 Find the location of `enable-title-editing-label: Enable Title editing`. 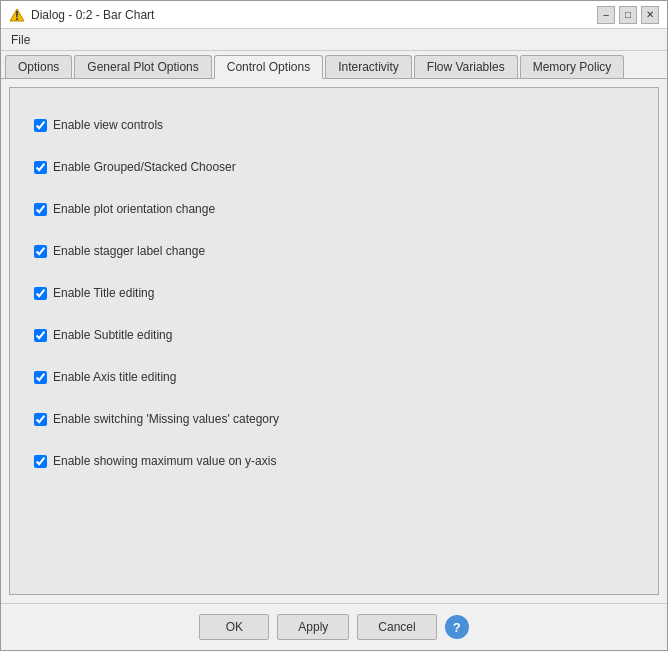

enable-title-editing-label: Enable Title editing is located at coordinates (104, 293).